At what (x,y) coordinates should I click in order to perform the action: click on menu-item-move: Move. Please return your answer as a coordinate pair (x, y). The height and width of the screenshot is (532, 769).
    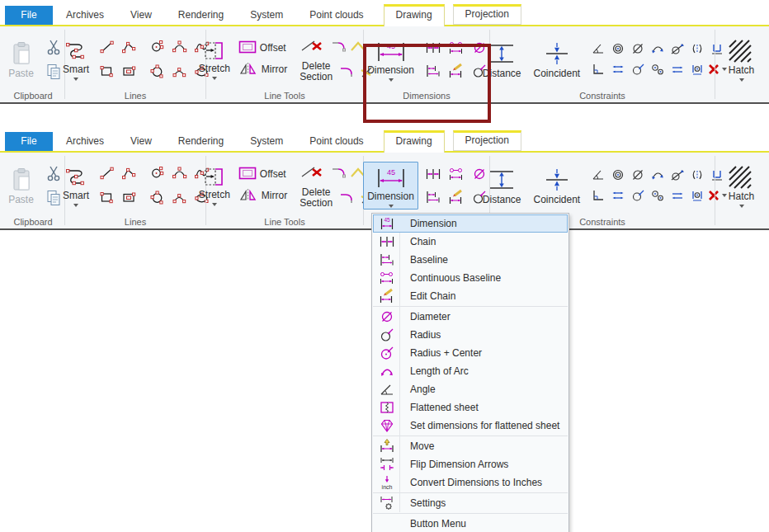
    Looking at the image, I should click on (470, 446).